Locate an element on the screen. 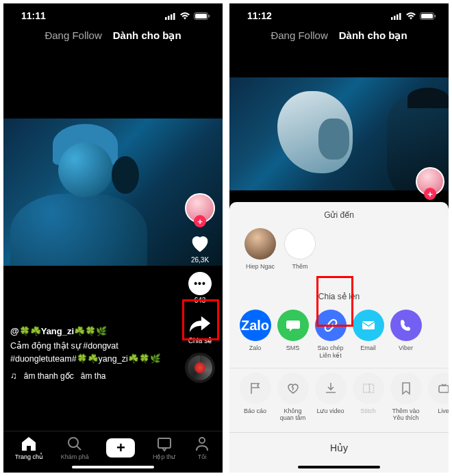 This screenshot has width=452, height=476. broken-heart-icon is located at coordinates (293, 388).